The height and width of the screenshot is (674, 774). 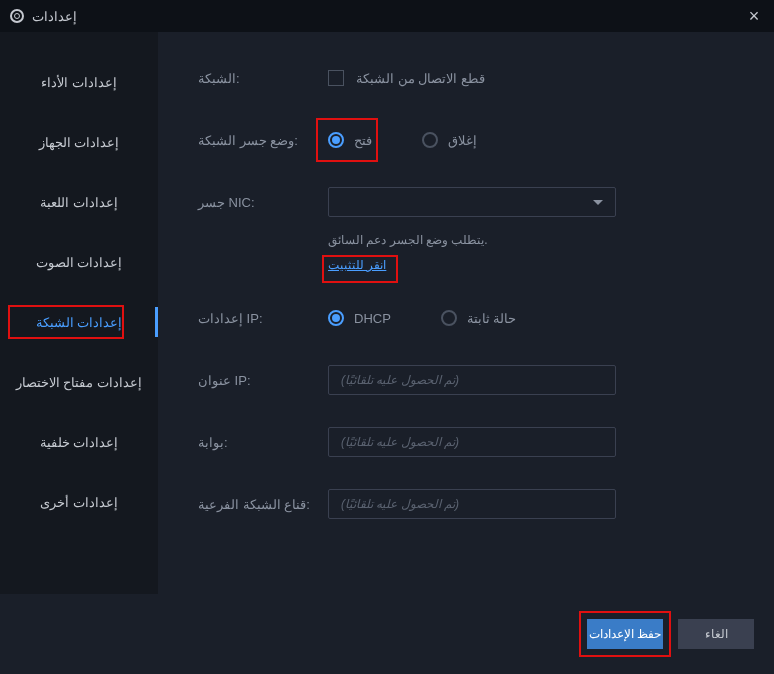 What do you see at coordinates (387, 634) in the screenshot?
I see `footer: حفظ الإعدادات الغاء` at bounding box center [387, 634].